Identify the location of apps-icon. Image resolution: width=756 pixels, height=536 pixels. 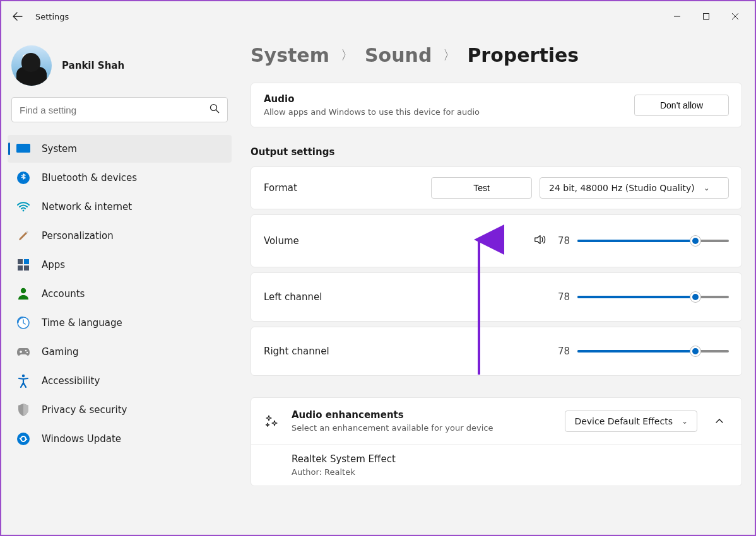
(23, 265).